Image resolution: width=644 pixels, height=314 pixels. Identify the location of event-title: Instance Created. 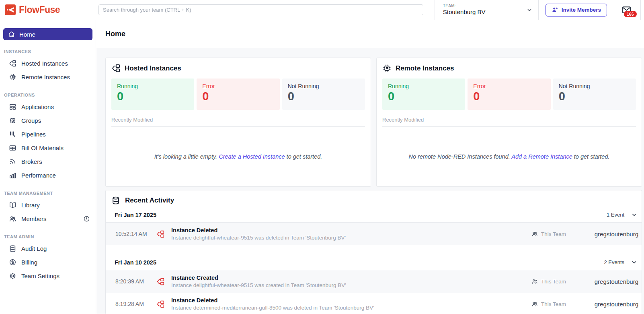
(351, 278).